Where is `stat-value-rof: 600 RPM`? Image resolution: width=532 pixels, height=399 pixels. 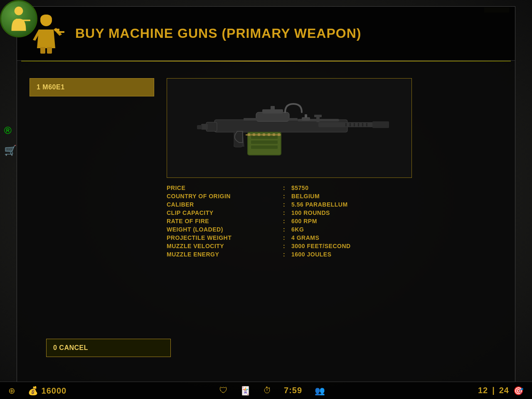
stat-value-rof: 600 RPM is located at coordinates (304, 221).